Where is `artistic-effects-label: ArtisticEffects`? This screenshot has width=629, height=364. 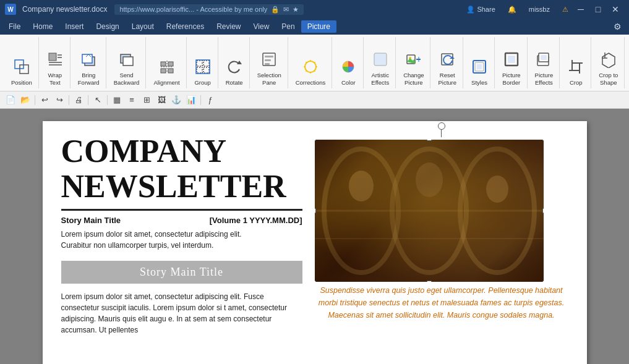 artistic-effects-label: ArtisticEffects is located at coordinates (380, 79).